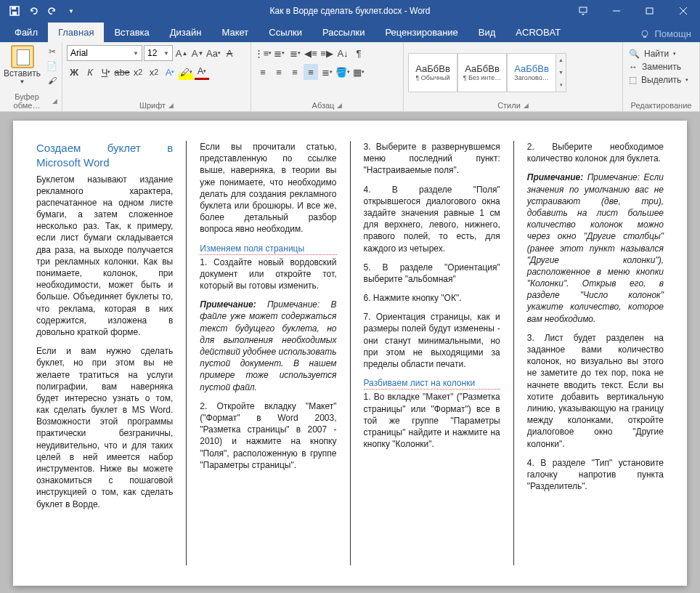 The image size is (700, 593). I want to click on tab-file: Файл, so click(26, 32).